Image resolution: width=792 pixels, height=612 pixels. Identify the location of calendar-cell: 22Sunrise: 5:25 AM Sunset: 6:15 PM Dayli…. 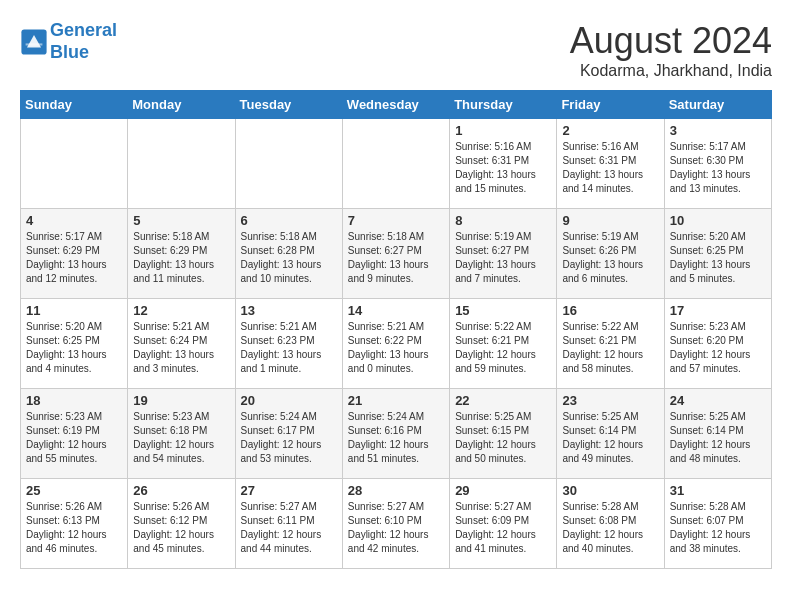
(504, 434).